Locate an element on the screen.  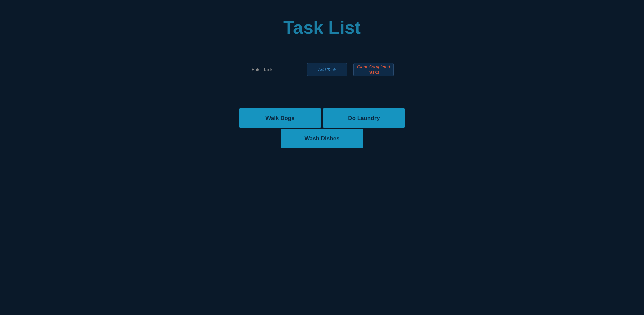
page-title: Task List is located at coordinates (322, 27).